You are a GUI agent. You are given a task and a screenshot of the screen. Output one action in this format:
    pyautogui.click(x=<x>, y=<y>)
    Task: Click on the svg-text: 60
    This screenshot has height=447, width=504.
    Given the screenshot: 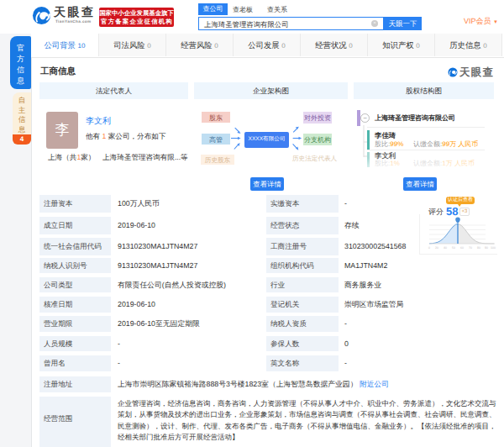 What is the action you would take?
    pyautogui.click(x=462, y=248)
    